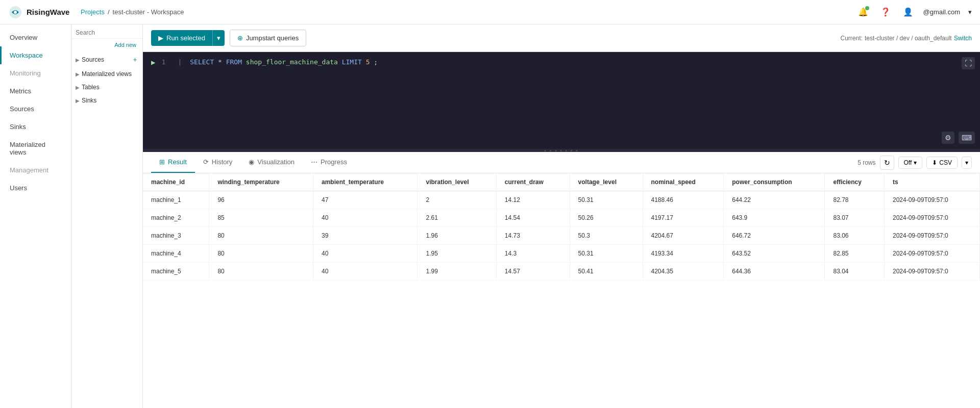  What do you see at coordinates (126, 45) in the screenshot?
I see `add-new-button: Add new` at bounding box center [126, 45].